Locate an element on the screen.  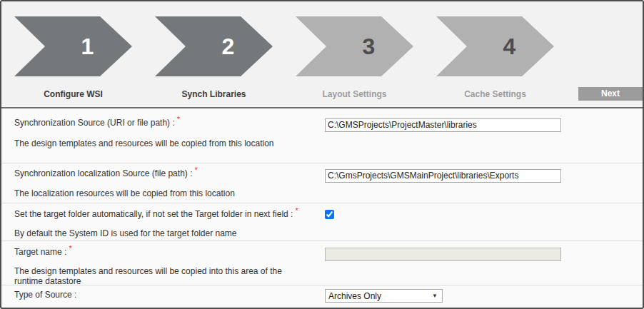
step-3-number: 3 is located at coordinates (369, 46).